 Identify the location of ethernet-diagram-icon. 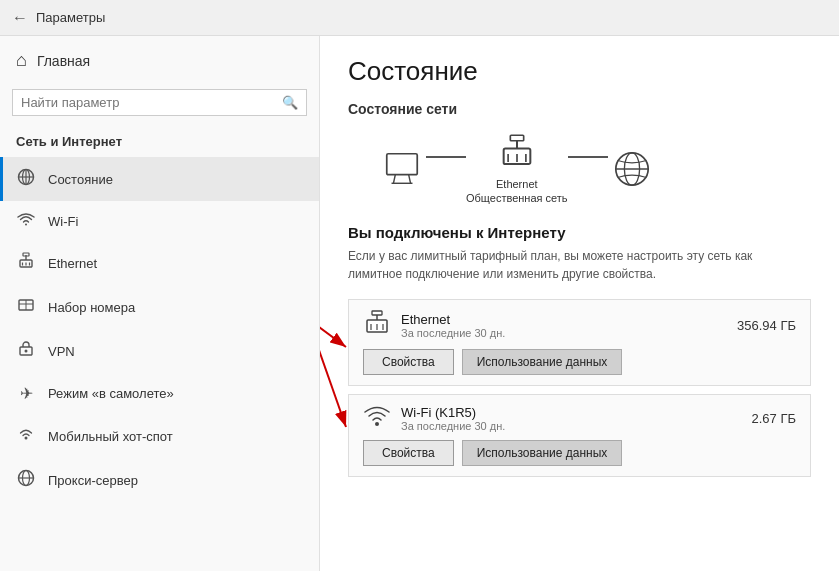
(517, 153).